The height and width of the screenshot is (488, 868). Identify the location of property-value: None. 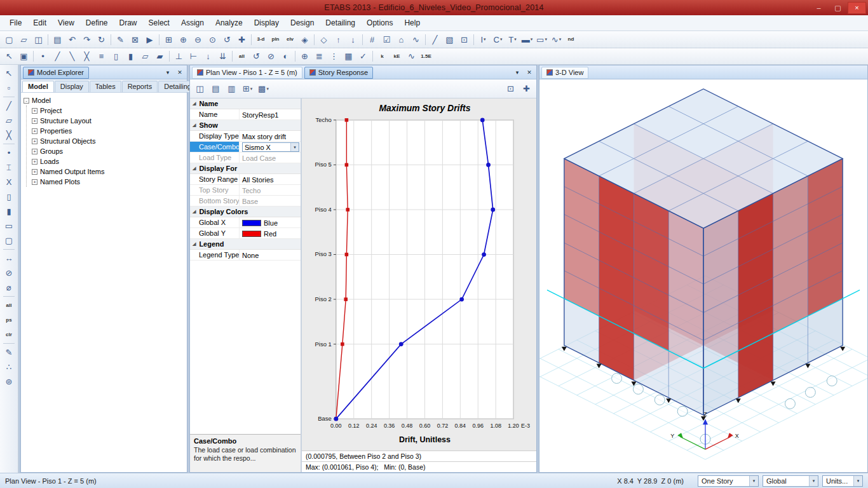
(270, 255).